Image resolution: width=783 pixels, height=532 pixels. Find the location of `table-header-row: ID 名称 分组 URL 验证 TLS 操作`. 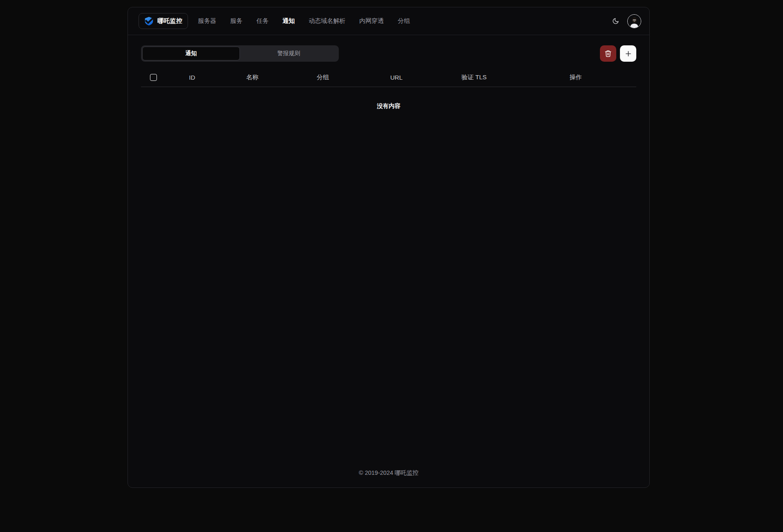

table-header-row: ID 名称 分组 URL 验证 TLS 操作 is located at coordinates (389, 78).